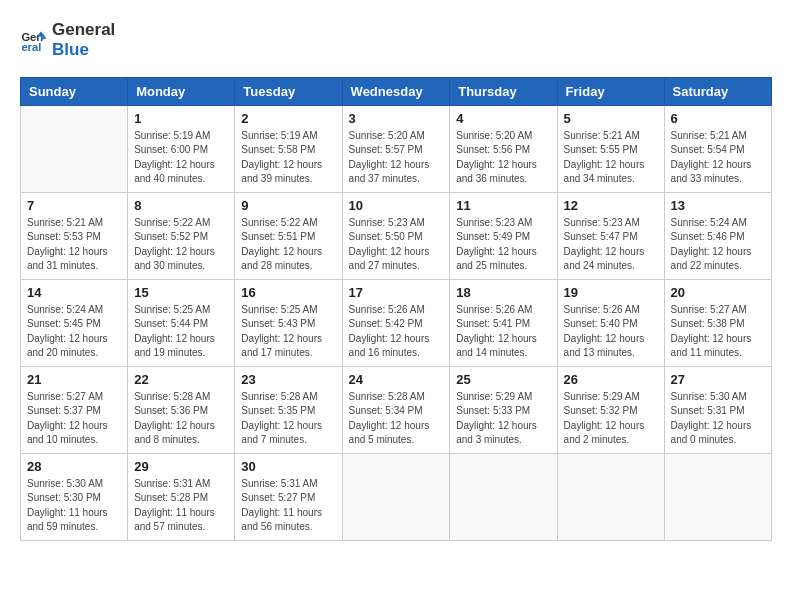 The height and width of the screenshot is (612, 792). Describe the element at coordinates (288, 380) in the screenshot. I see `day-number: 23` at that location.